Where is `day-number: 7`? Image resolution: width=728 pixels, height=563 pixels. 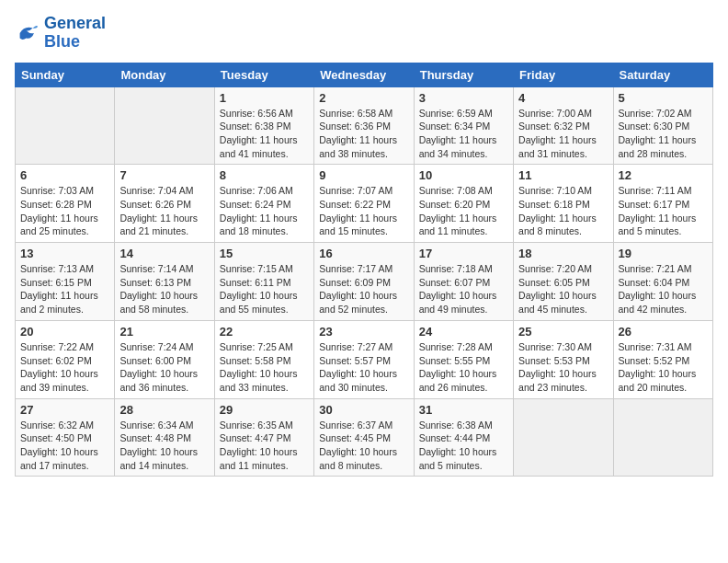 day-number: 7 is located at coordinates (164, 175).